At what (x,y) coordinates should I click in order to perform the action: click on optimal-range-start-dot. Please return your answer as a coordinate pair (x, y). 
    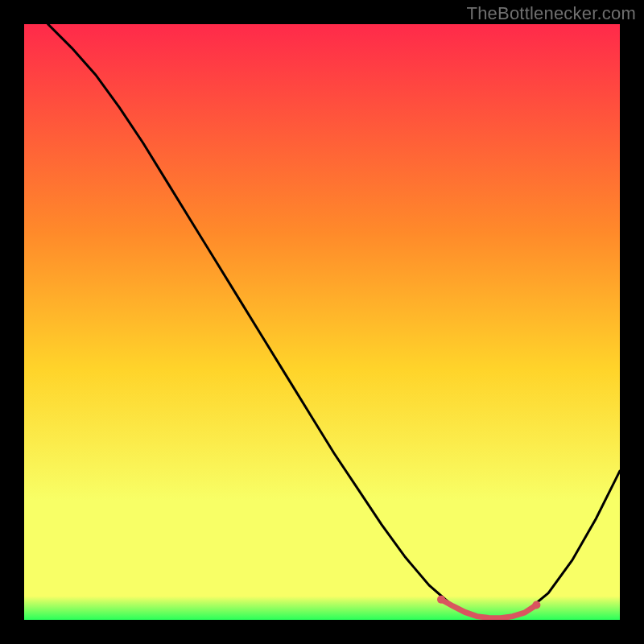
    Looking at the image, I should click on (441, 600).